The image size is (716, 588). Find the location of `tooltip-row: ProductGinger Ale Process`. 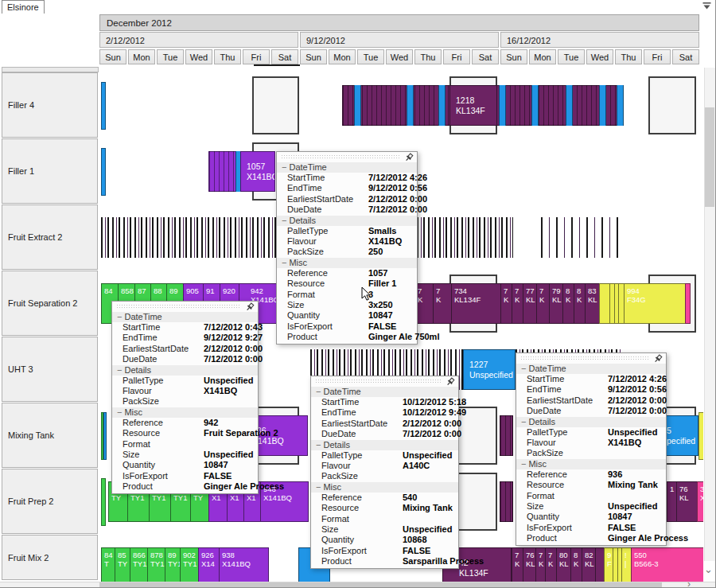

tooltip-row: ProductGinger Ale Process is located at coordinates (591, 538).